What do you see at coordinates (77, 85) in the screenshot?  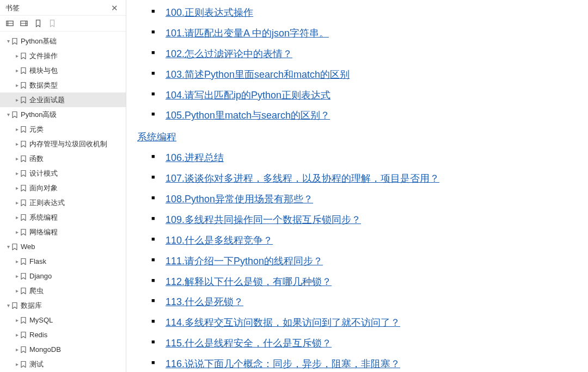 I see `tree-item-label: 数据类型` at bounding box center [77, 85].